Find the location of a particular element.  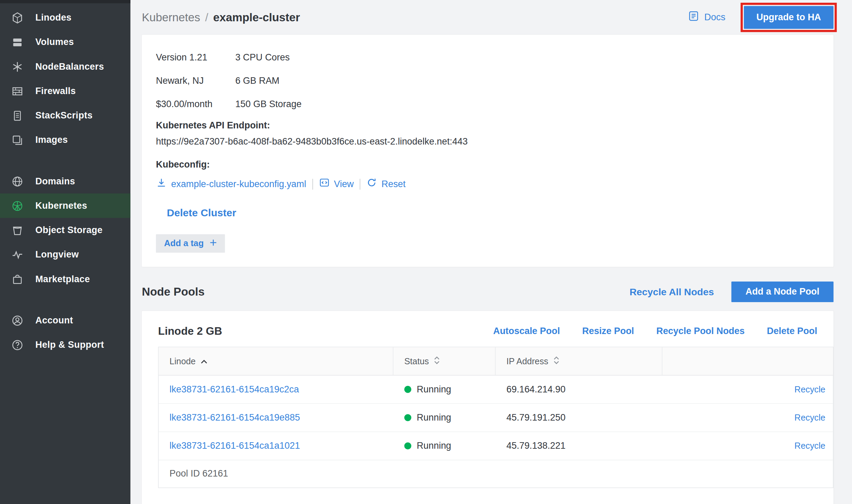

delete-pool-link: Delete Pool is located at coordinates (792, 331).